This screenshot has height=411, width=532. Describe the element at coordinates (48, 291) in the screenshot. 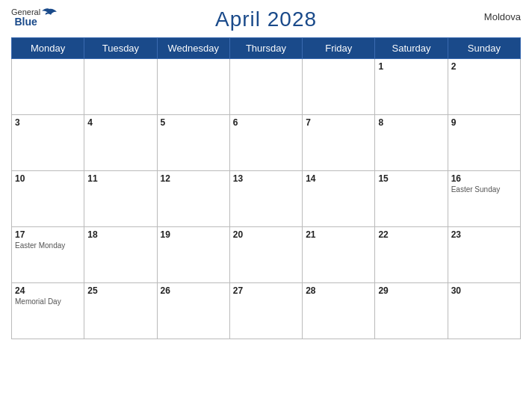

I see `day-number: 24` at that location.